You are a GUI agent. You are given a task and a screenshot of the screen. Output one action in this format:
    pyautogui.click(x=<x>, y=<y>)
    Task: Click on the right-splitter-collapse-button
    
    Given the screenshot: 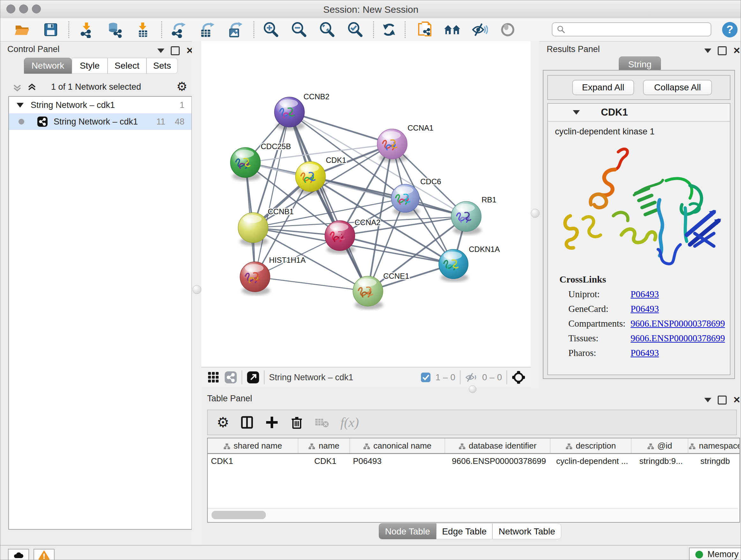 What is the action you would take?
    pyautogui.click(x=535, y=213)
    